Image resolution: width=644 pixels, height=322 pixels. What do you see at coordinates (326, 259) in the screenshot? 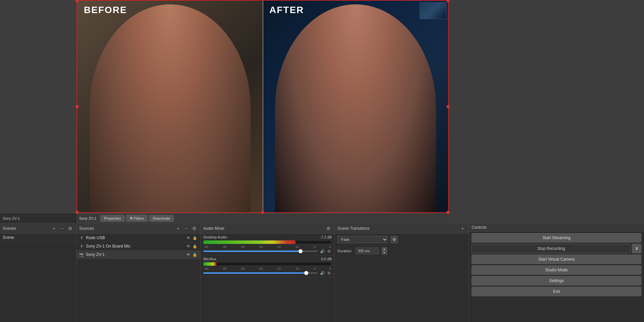
I see `mic-aux-db: 0.0 dB` at bounding box center [326, 259].